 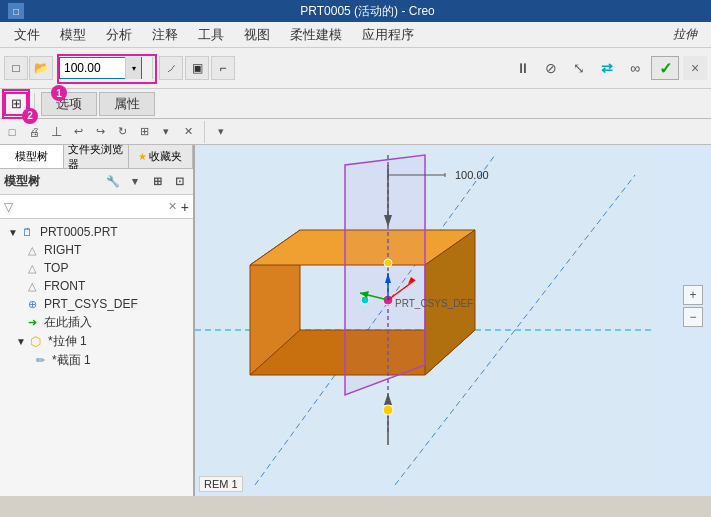 What do you see at coordinates (96, 304) in the screenshot?
I see `tree-item-csys: ⊕ PRT_CSYS_DEF` at bounding box center [96, 304].